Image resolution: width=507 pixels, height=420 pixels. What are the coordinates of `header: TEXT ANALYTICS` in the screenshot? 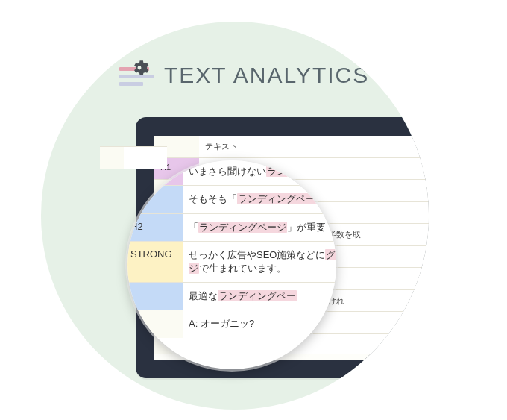 It's located at (245, 75).